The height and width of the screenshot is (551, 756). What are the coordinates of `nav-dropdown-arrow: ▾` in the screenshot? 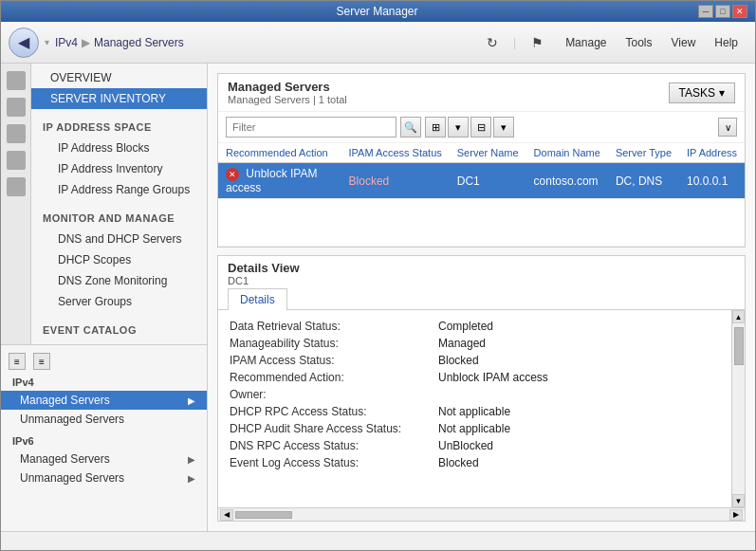 It's located at (47, 42).